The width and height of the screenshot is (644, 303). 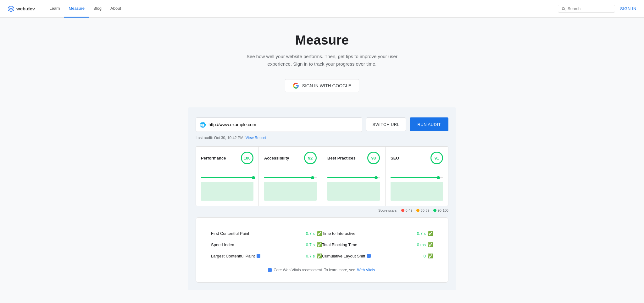 What do you see at coordinates (213, 158) in the screenshot?
I see `score-label: Performance` at bounding box center [213, 158].